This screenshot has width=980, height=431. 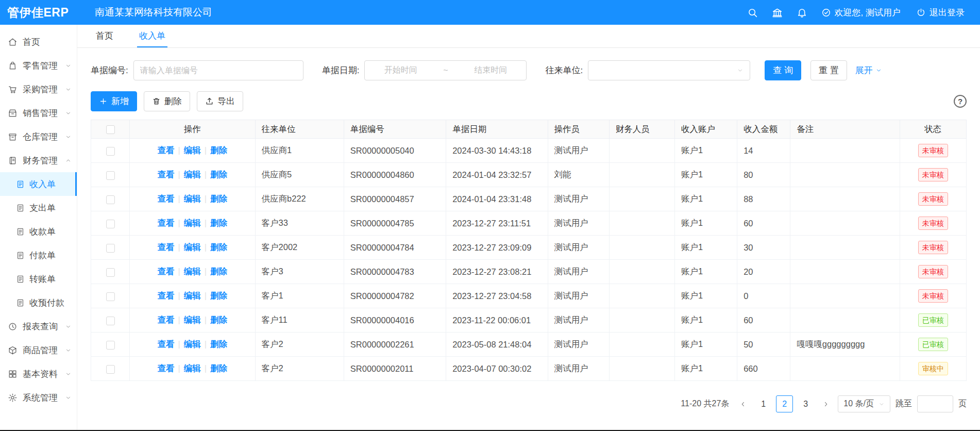 I want to click on bill-date-range-input: 开始时间 ~ 结束时间, so click(x=445, y=70).